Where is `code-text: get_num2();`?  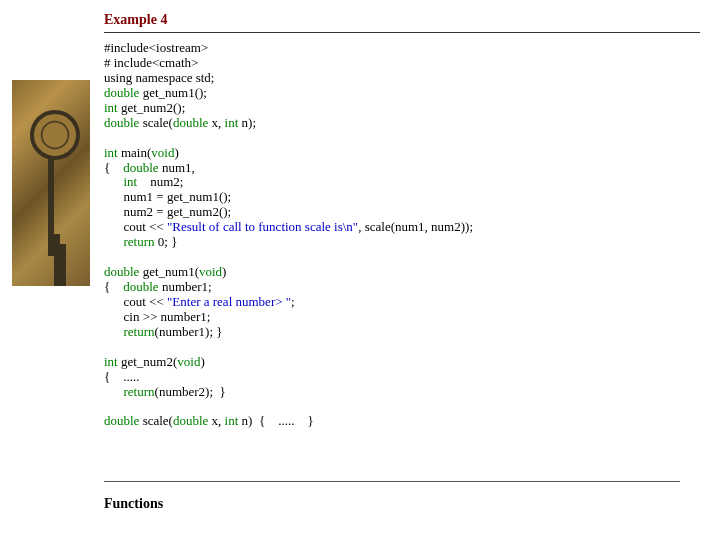
code-text: get_num2(); is located at coordinates (152, 108).